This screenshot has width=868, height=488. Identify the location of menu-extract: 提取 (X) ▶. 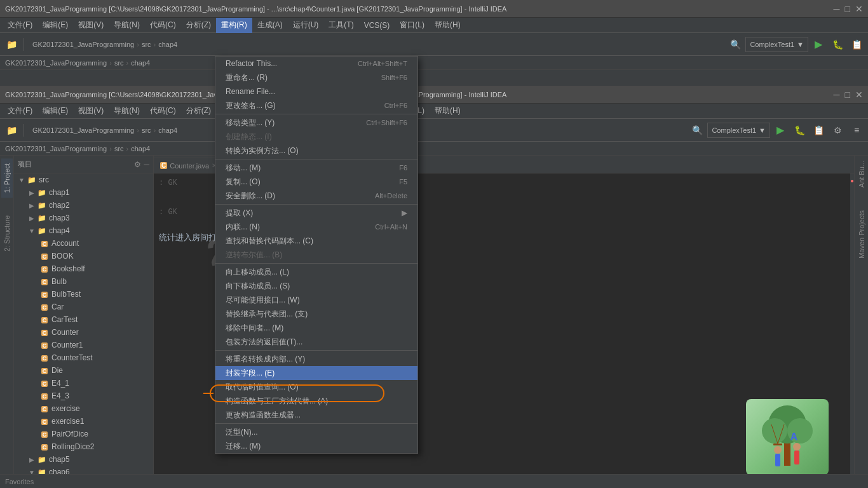
(316, 213).